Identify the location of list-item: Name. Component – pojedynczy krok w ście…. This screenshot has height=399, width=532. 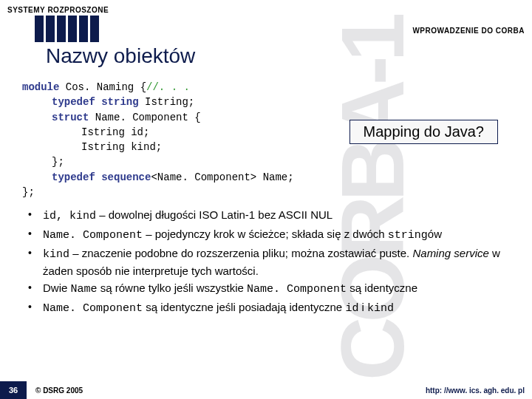
(267, 235).